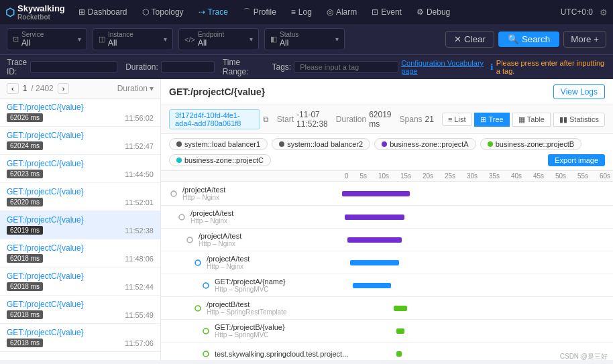  What do you see at coordinates (80, 225) in the screenshot?
I see `trace-item: GET:/projectC/{value} 62019 ms 11:52:38` at bounding box center [80, 225].